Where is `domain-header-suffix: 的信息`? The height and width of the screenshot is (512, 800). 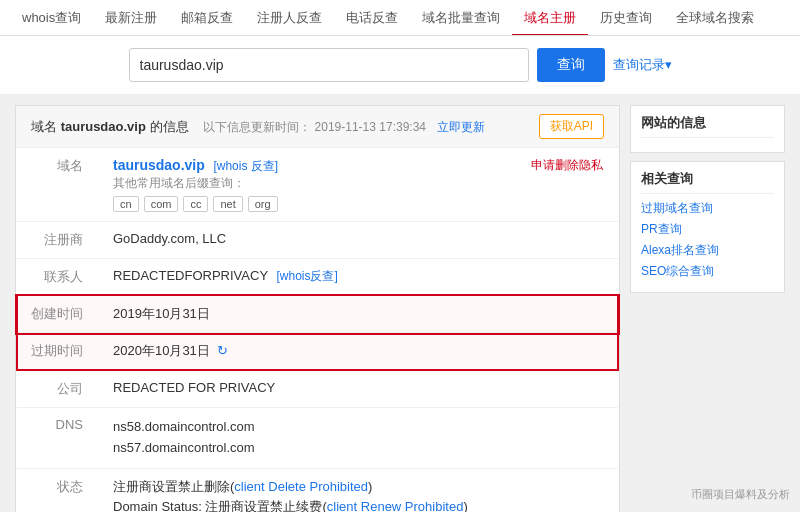 domain-header-suffix: 的信息 is located at coordinates (170, 126).